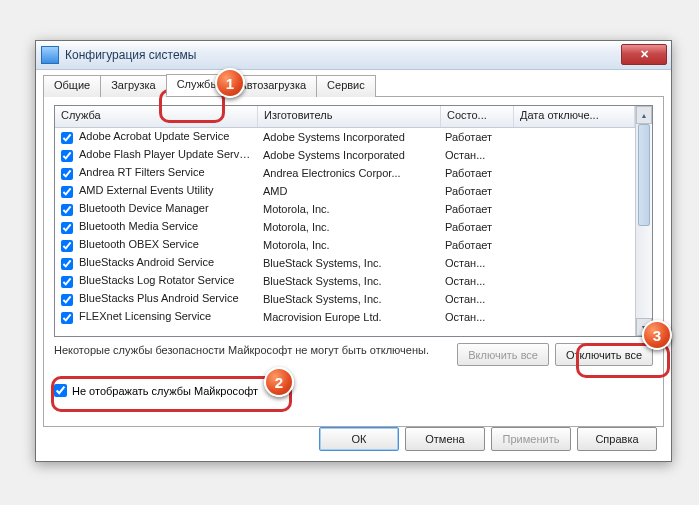 The image size is (699, 505). Describe the element at coordinates (531, 439) in the screenshot. I see `apply-button: Применить` at that location.